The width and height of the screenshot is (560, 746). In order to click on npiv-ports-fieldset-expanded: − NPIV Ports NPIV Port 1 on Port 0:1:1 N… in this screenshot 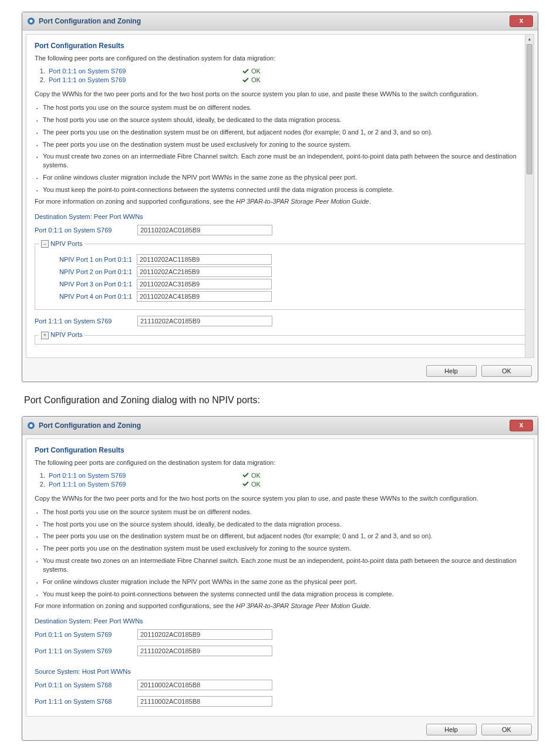, I will do `click(280, 275)`.